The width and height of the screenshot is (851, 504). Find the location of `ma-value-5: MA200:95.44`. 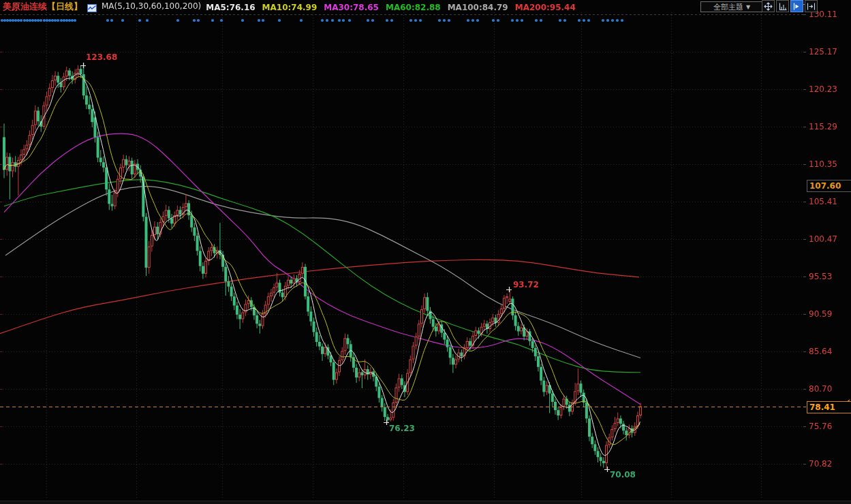

ma-value-5: MA200:95.44 is located at coordinates (545, 7).